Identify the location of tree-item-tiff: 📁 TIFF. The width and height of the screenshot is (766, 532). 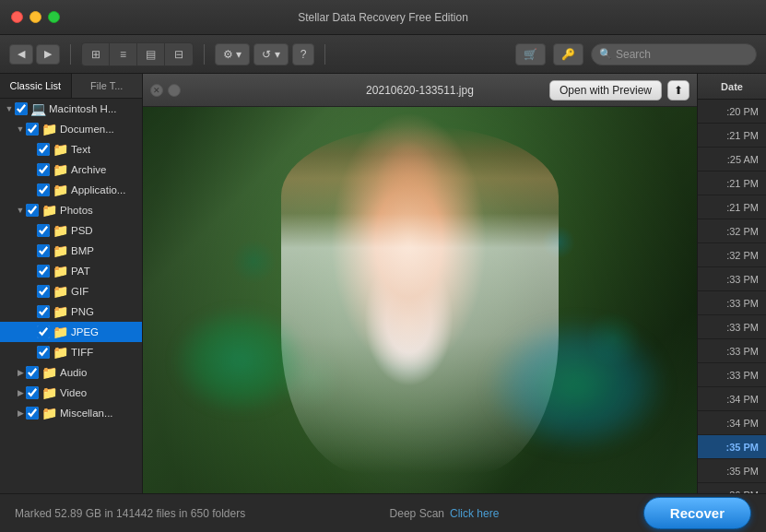
(71, 352).